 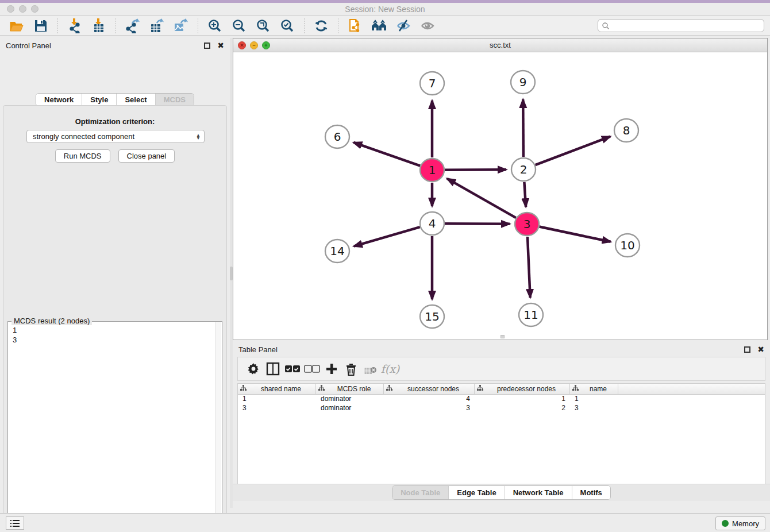 I want to click on svg-text: 10, so click(x=627, y=245).